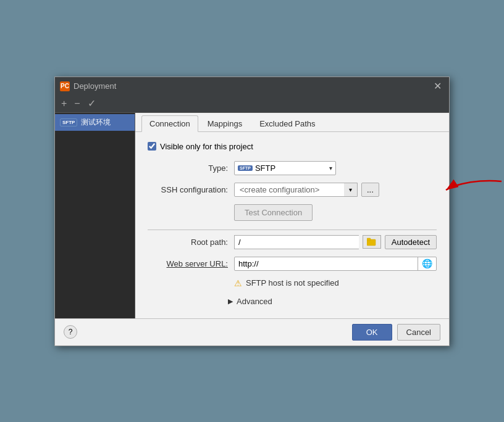  Describe the element at coordinates (245, 168) in the screenshot. I see `sftp-type-icon: SFTP` at that location.